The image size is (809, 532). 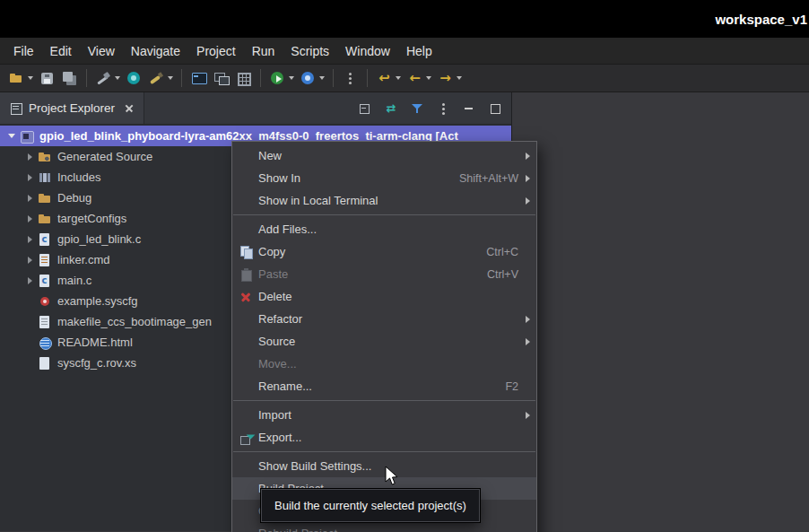 What do you see at coordinates (384, 386) in the screenshot?
I see `context-menu-item-rename: Rename... F2` at bounding box center [384, 386].